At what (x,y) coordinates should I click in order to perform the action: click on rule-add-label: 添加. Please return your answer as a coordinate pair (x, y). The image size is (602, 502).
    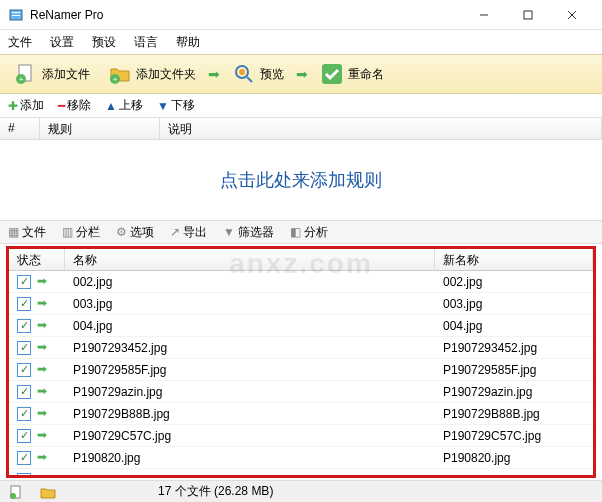
    Looking at the image, I should click on (32, 106).